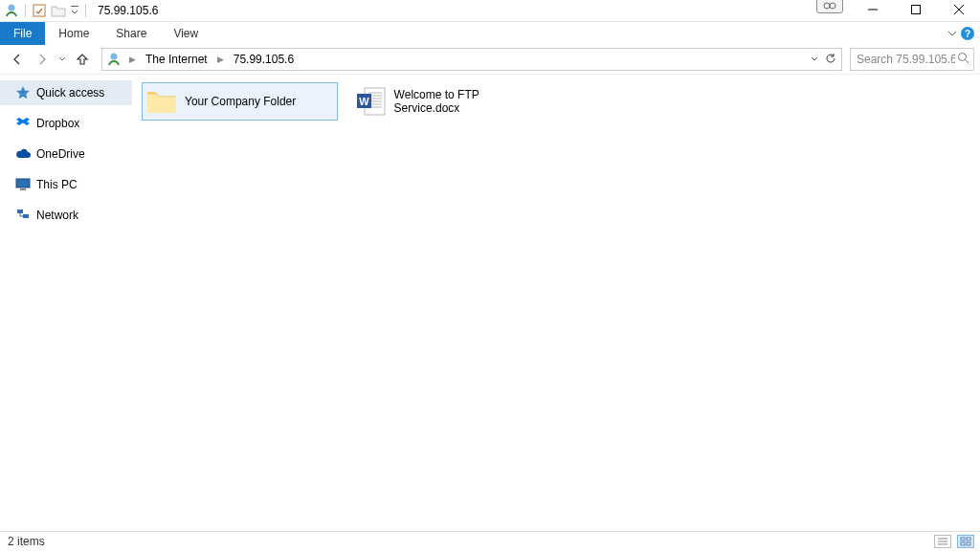 The width and height of the screenshot is (980, 551). What do you see at coordinates (490, 33) in the screenshot?
I see `ribbon-tabs: File Home Share View ?` at bounding box center [490, 33].